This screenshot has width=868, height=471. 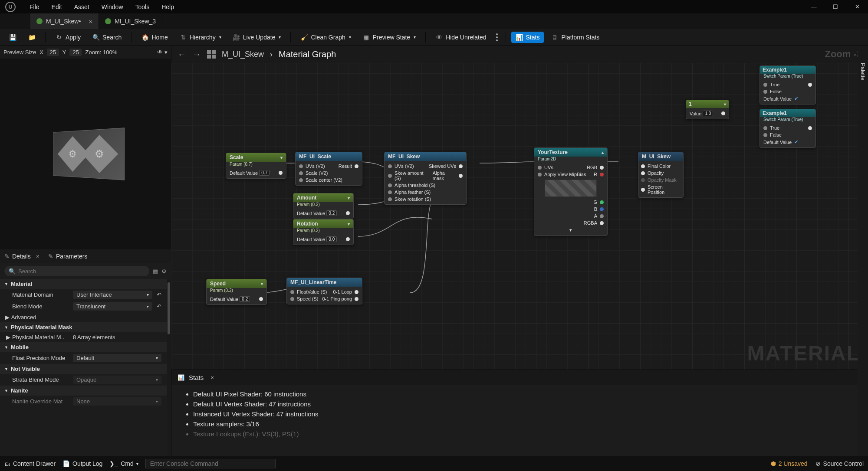 What do you see at coordinates (497, 37) in the screenshot?
I see `more-options-button` at bounding box center [497, 37].